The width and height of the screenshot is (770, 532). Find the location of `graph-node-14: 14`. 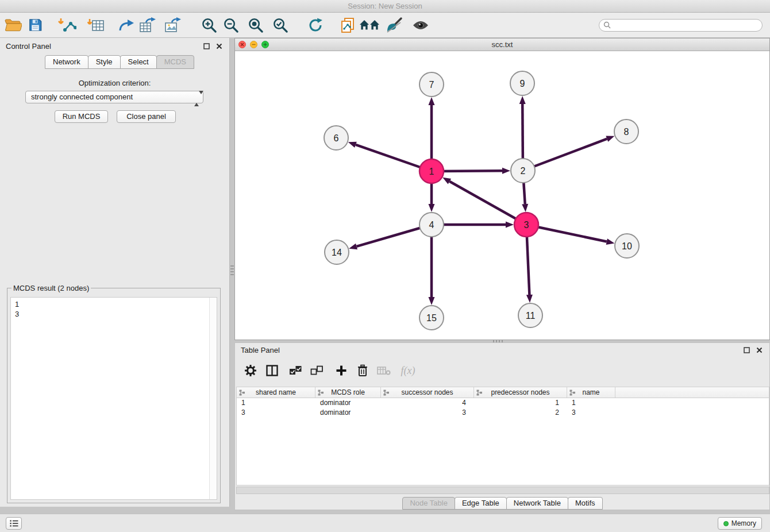

graph-node-14: 14 is located at coordinates (337, 252).